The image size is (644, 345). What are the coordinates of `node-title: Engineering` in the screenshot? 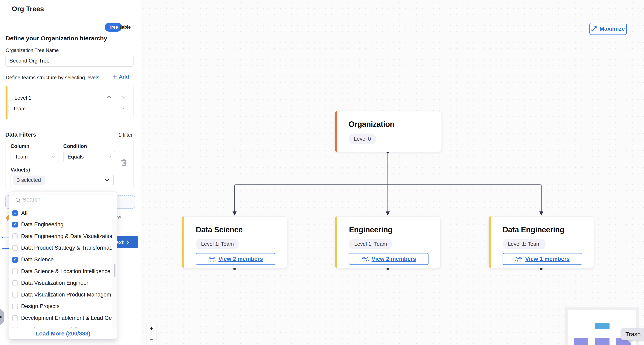 It's located at (392, 230).